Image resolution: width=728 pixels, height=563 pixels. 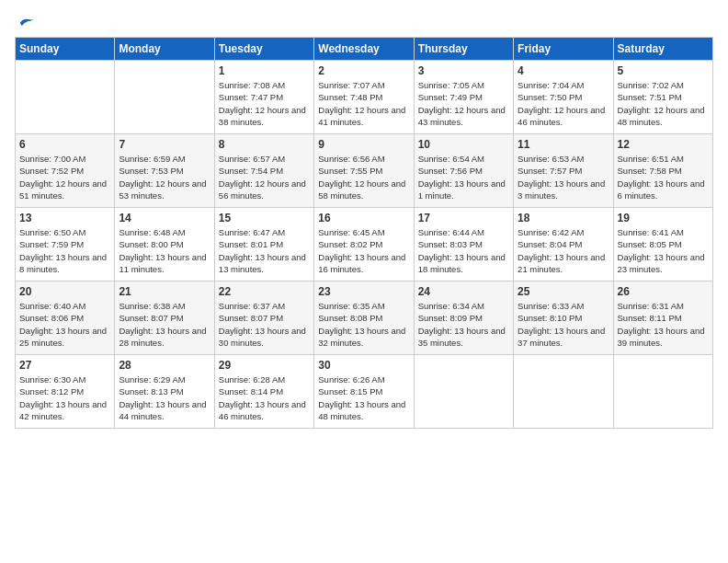 What do you see at coordinates (664, 324) in the screenshot?
I see `day-info: Sunrise: 6:31 AM Sunset: 8:11 PM Dayligh…` at bounding box center [664, 324].